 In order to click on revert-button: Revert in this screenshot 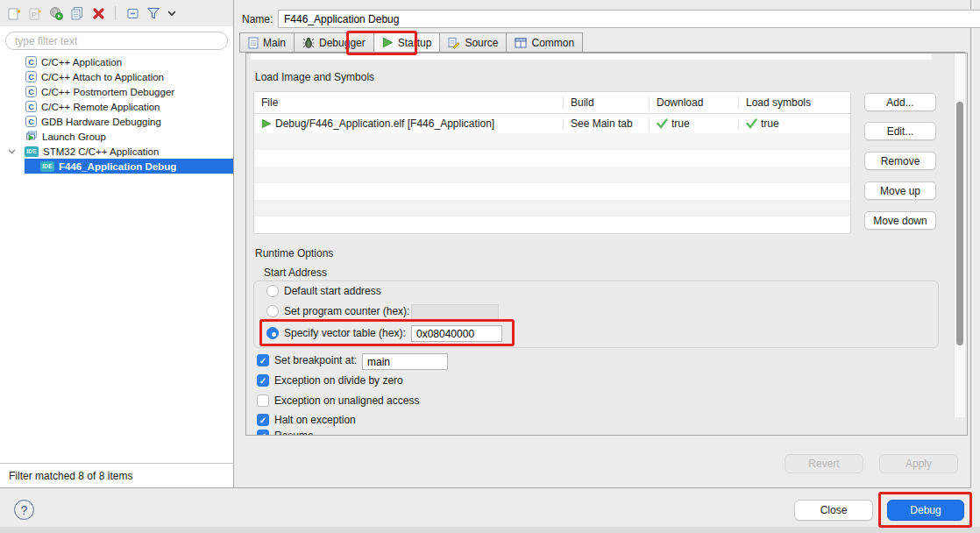, I will do `click(824, 464)`.